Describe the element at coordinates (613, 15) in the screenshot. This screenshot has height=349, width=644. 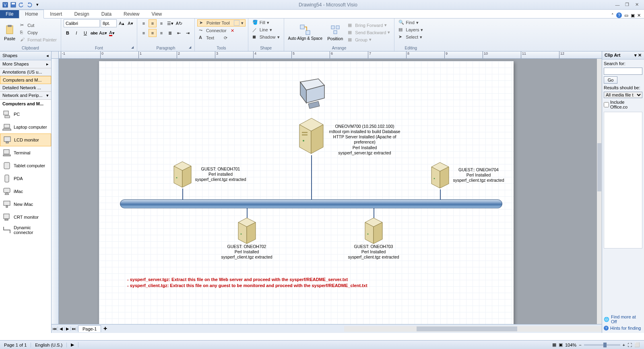
I see `ribbon-up-icon: ˄` at that location.